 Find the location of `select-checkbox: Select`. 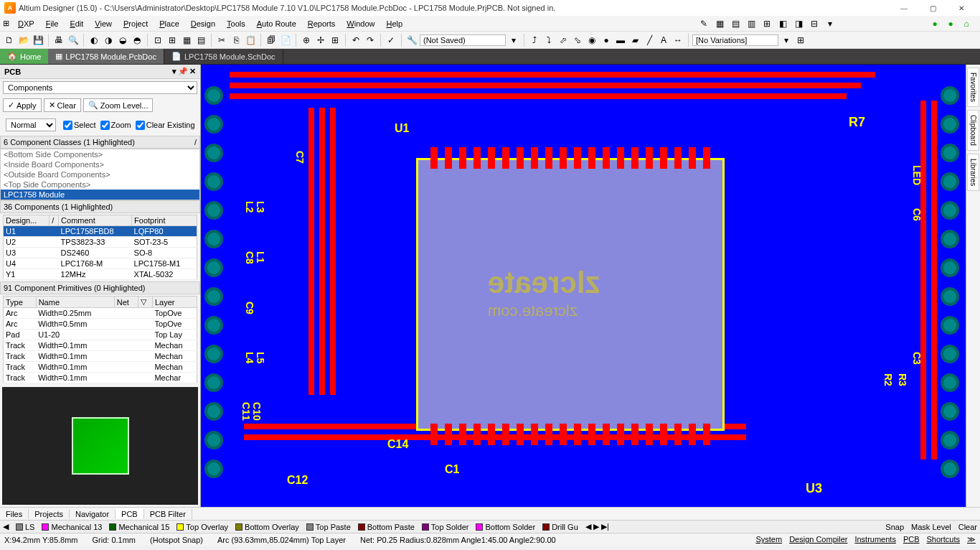

select-checkbox: Select is located at coordinates (80, 125).